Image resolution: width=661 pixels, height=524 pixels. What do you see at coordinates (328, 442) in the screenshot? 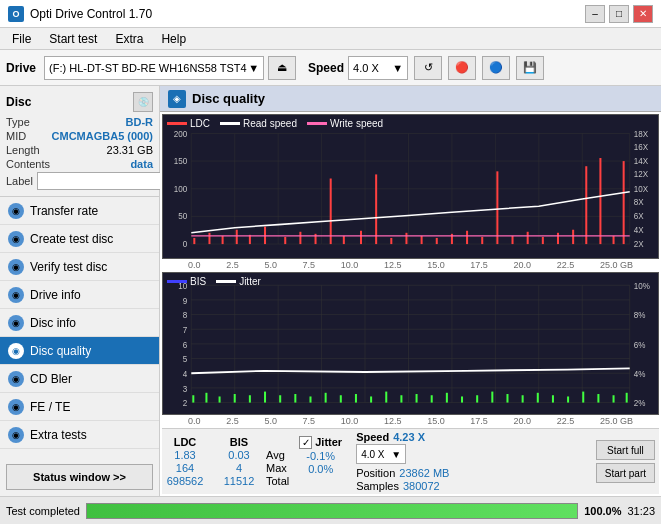
I see `jitter-col-header: Jitter` at bounding box center [328, 442].